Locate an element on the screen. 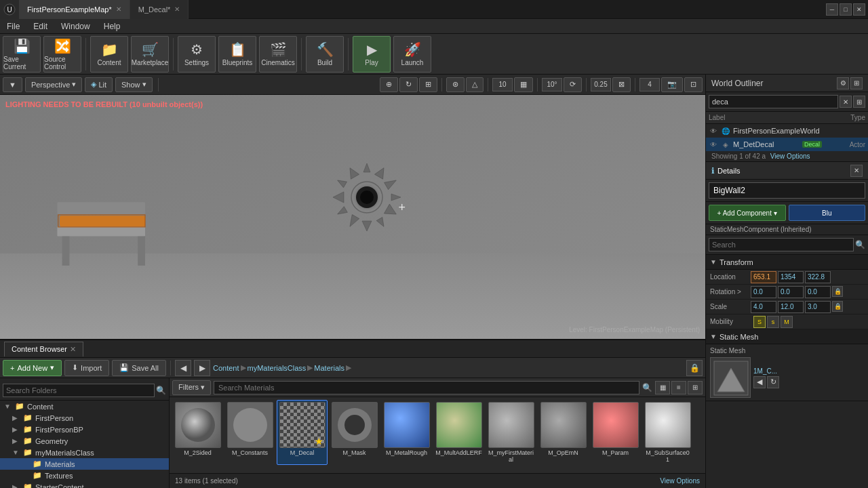  asset-mmyfirstmaterial: M_myFirstMaterial is located at coordinates (511, 432).